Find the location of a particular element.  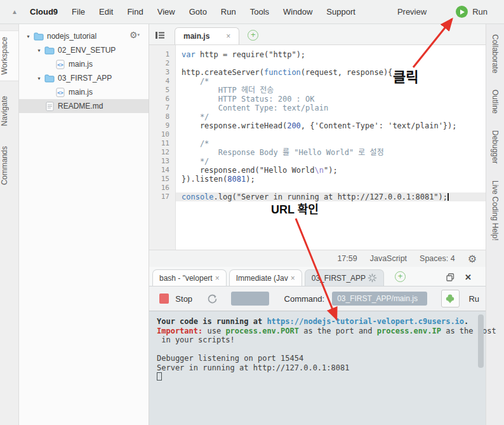

code-line: var http = require("http"); is located at coordinates (331, 55).